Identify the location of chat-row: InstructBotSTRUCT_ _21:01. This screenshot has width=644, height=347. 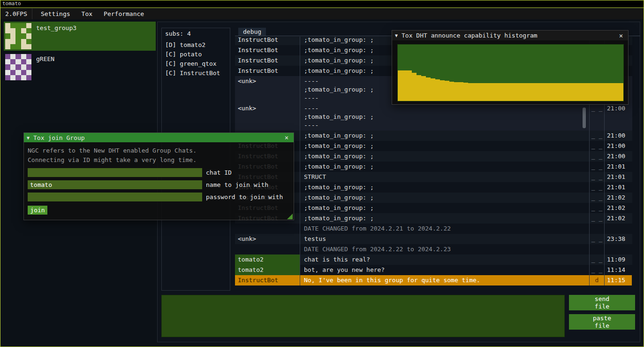
(433, 177).